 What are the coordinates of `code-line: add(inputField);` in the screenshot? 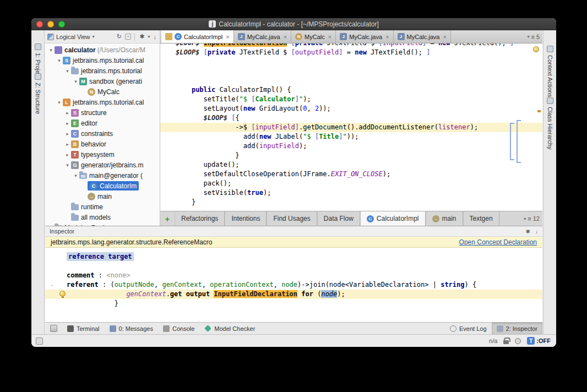 It's located at (351, 146).